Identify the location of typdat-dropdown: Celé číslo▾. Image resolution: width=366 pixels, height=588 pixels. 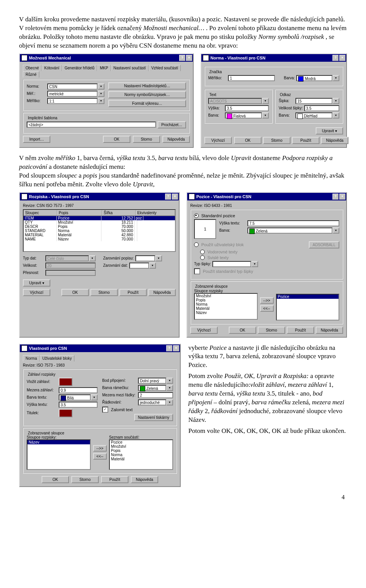
(71, 258).